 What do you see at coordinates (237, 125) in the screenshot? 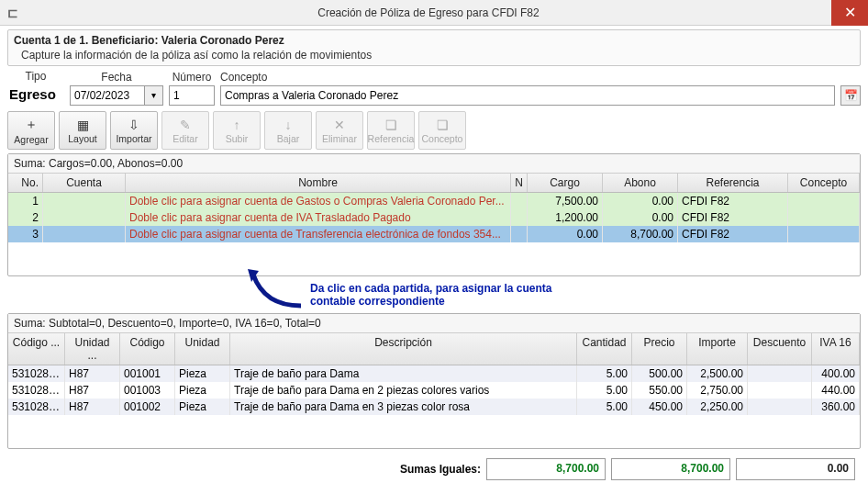
I see `up-icon: ↑` at bounding box center [237, 125].